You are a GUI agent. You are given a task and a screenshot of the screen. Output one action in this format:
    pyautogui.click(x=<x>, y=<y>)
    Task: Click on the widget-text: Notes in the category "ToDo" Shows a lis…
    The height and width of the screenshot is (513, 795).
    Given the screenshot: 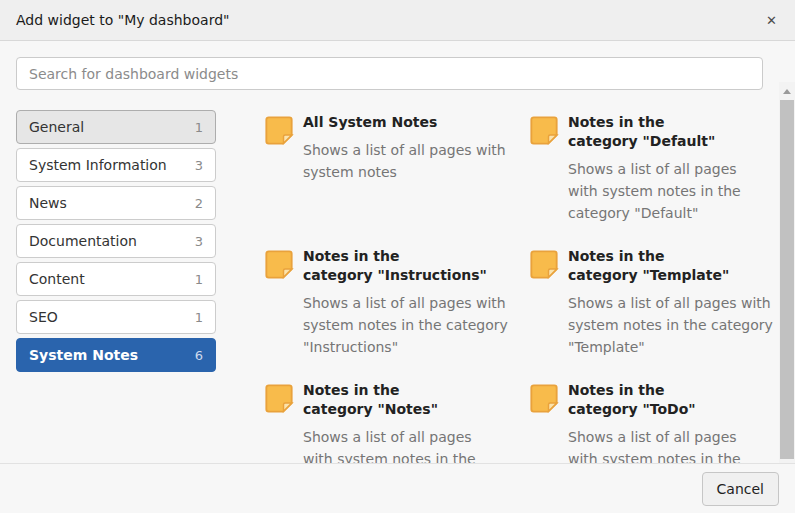 What is the action you would take?
    pyautogui.click(x=658, y=422)
    